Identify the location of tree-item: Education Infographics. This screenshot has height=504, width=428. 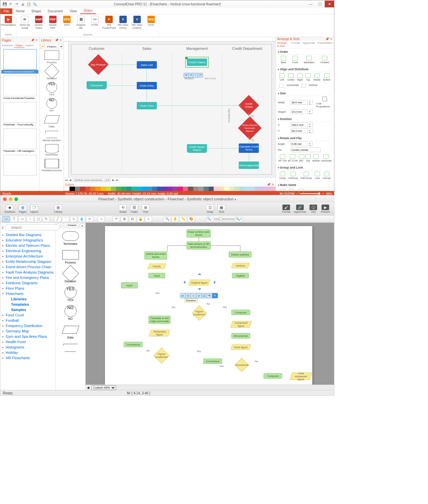
(28, 240).